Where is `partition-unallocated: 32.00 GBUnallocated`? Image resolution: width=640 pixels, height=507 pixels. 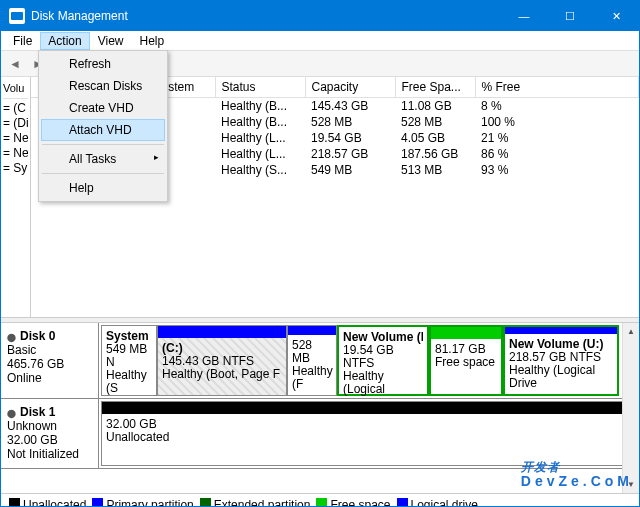
partition-unallocated: 32.00 GBUnallocated is located at coordinates (369, 434).